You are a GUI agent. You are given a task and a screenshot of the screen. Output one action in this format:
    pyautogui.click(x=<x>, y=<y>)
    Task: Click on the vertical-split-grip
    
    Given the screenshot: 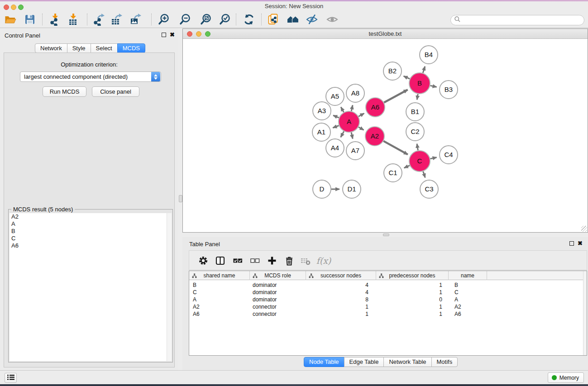 What is the action you would take?
    pyautogui.click(x=181, y=199)
    